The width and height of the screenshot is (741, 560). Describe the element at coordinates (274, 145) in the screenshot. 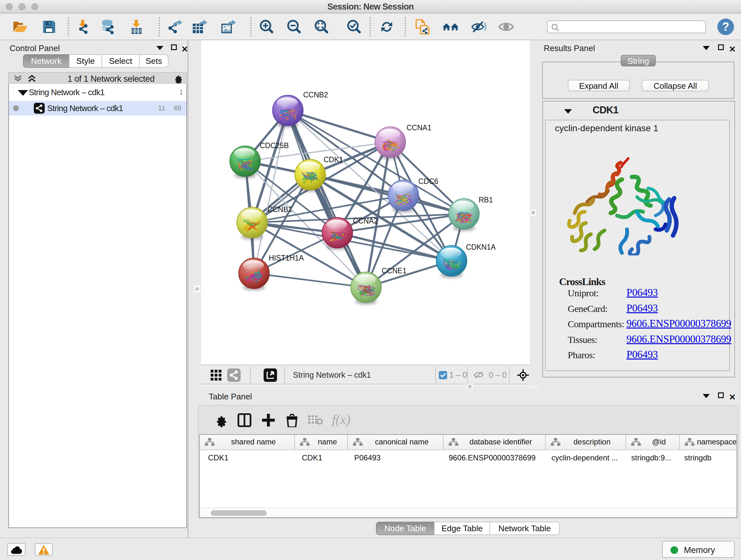

I see `svg-text: CDC25B` at that location.